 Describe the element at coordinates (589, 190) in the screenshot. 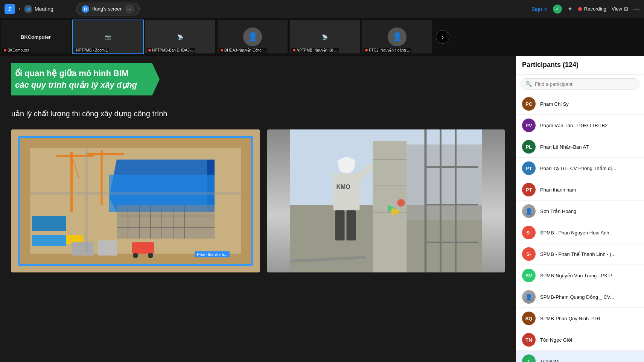

I see `participant-name-pt2: Phan thanh nam` at that location.